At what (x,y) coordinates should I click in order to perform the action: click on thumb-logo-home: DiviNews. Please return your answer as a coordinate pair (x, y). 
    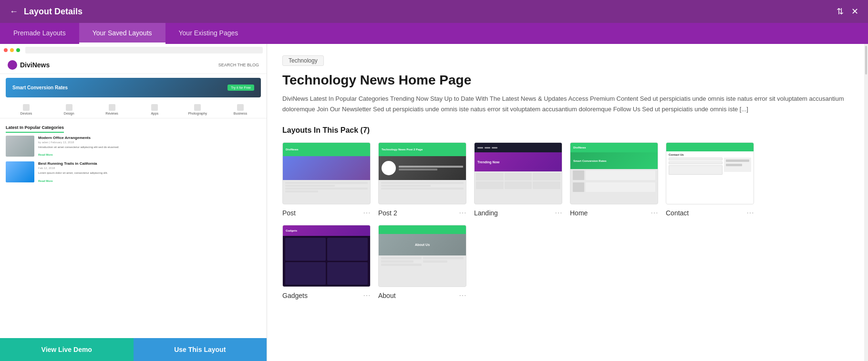
    Looking at the image, I should click on (580, 148).